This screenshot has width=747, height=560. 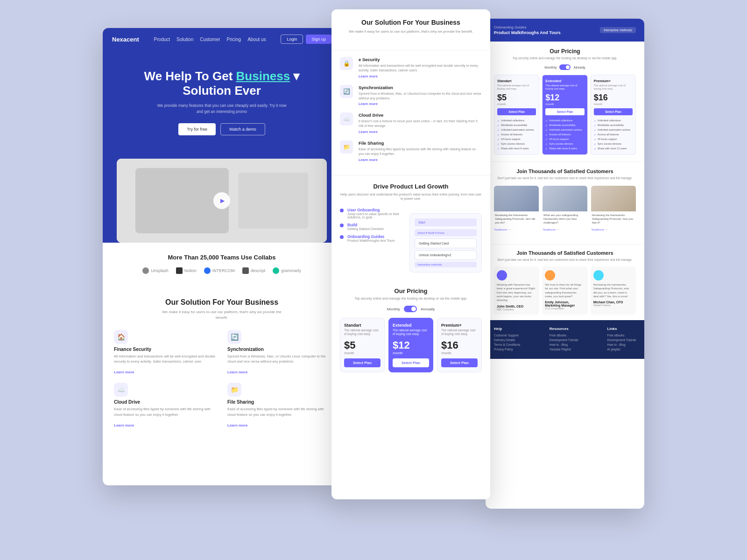 What do you see at coordinates (613, 120) in the screenshot?
I see `r-pre-feat-1: Unlimited collections` at bounding box center [613, 120].